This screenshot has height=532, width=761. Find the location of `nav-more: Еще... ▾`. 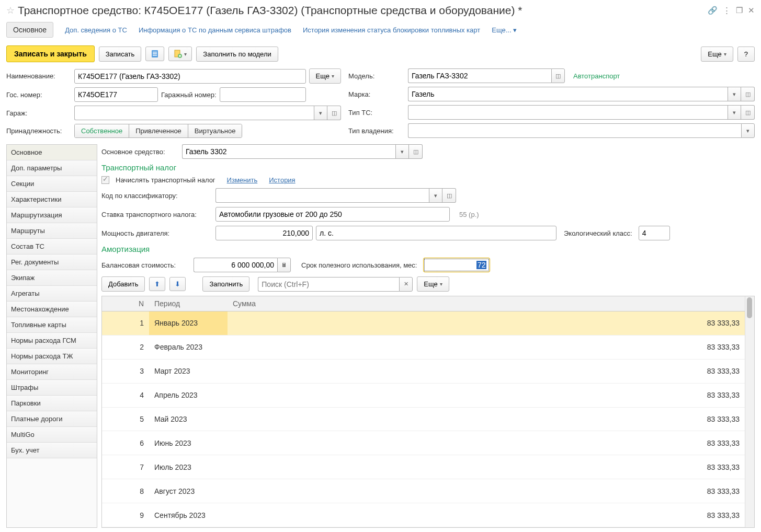

nav-more: Еще... ▾ is located at coordinates (504, 30).